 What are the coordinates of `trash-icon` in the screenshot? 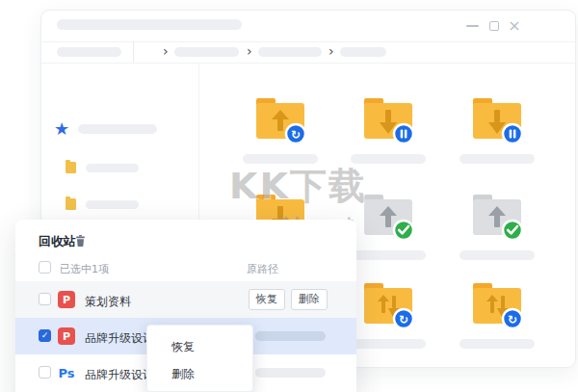 It's located at (81, 241).